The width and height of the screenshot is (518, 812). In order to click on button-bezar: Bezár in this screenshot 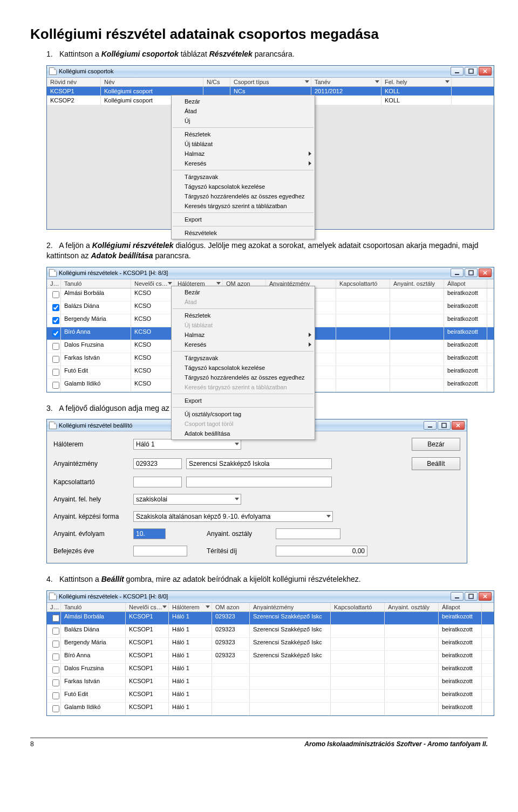, I will do `click(436, 444)`.